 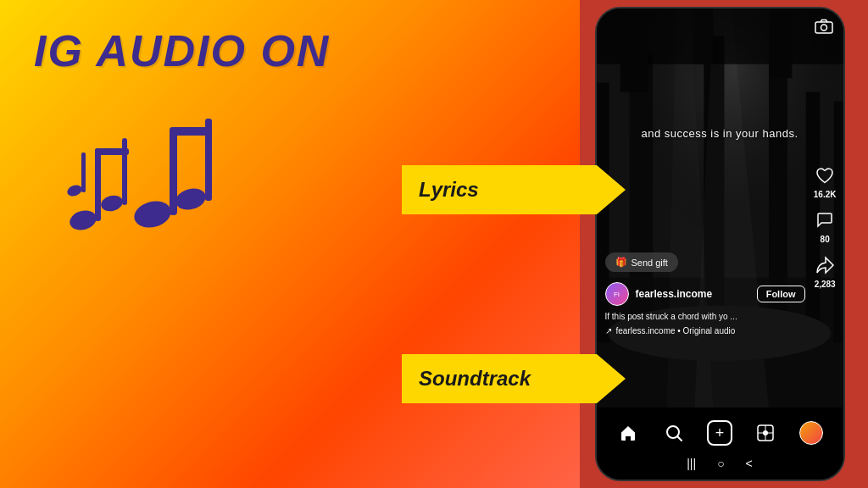 What do you see at coordinates (721, 463) in the screenshot?
I see `home-button: ○` at bounding box center [721, 463].